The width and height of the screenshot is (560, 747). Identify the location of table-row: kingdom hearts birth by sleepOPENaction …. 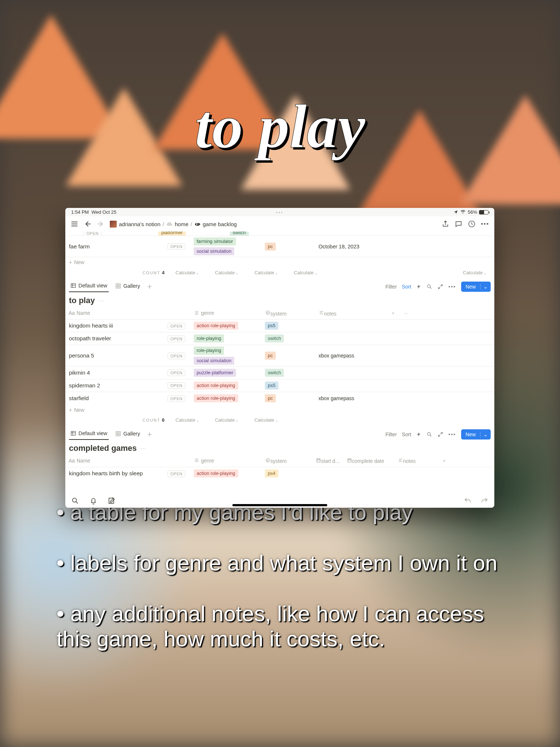
(280, 473).